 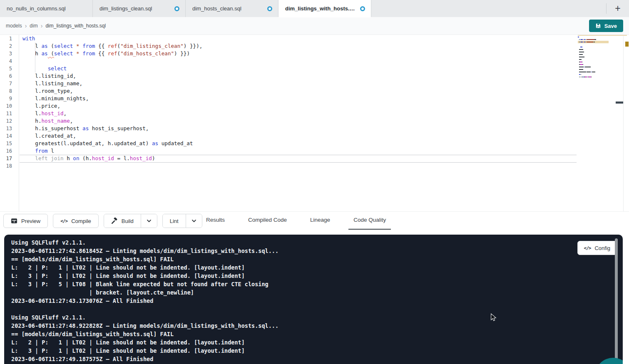 What do you see at coordinates (114, 221) in the screenshot?
I see `hammer-icon` at bounding box center [114, 221].